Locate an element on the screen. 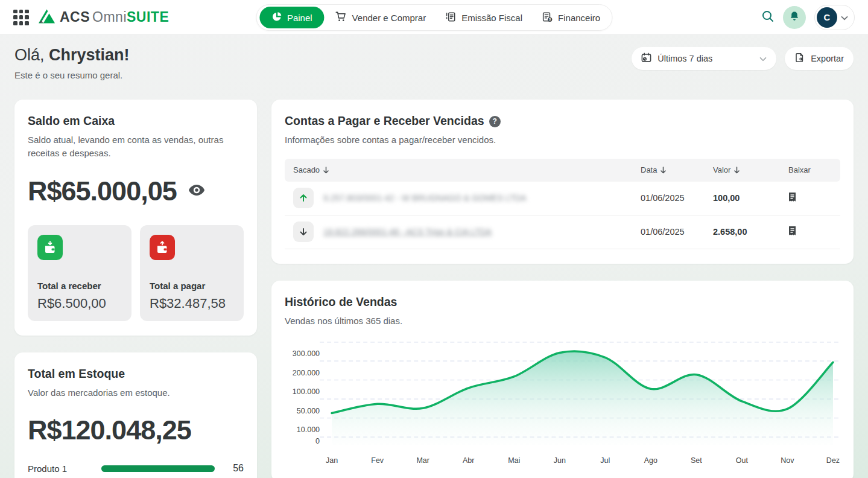 The width and height of the screenshot is (868, 478). table-header: Sacado Data Valor Baixar is located at coordinates (562, 170).